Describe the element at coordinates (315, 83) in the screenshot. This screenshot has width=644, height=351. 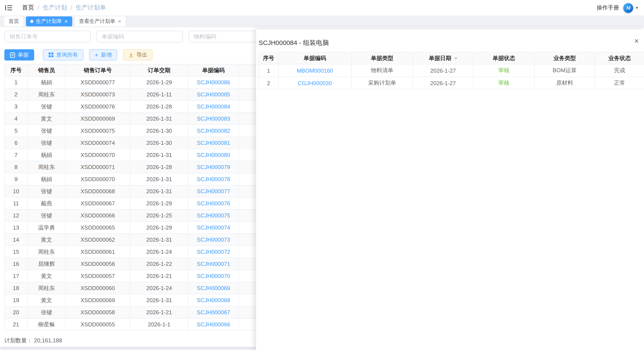
I see `doc-code-link: CGJH000030` at that location.